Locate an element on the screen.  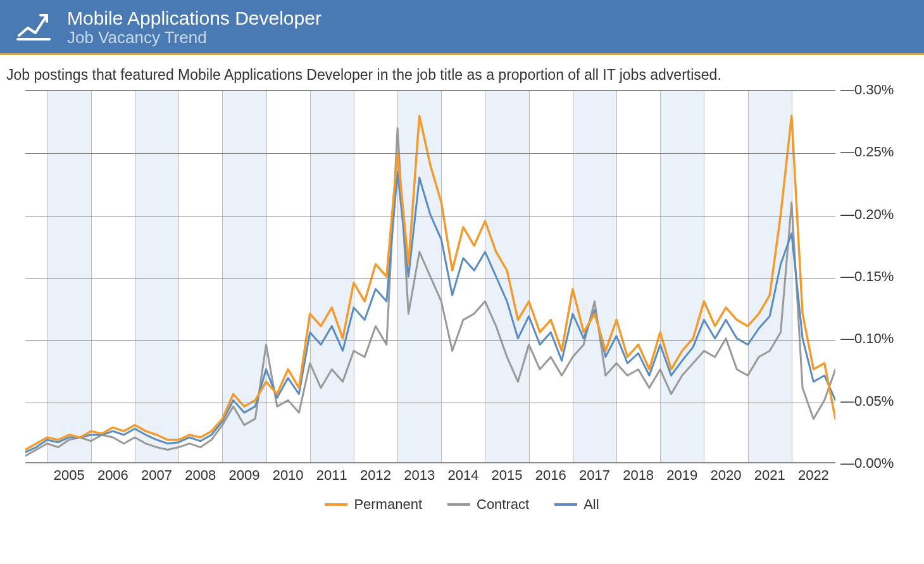
legend-item-all: All is located at coordinates (577, 504).